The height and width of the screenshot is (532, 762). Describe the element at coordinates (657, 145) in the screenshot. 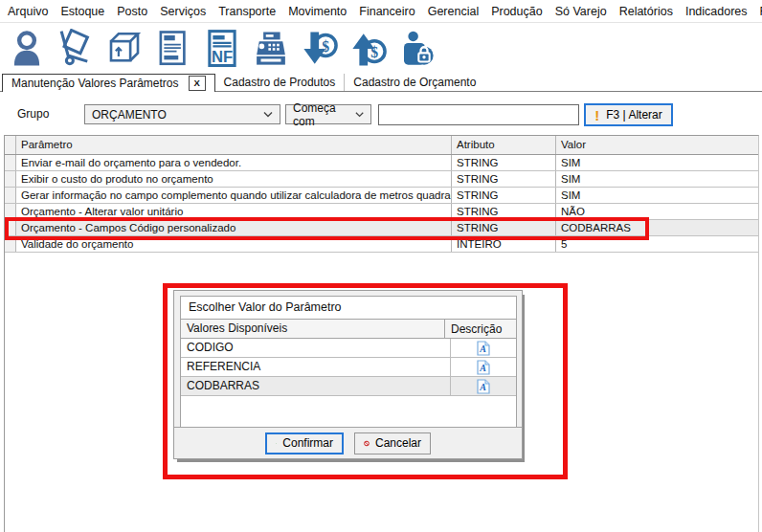

I see `column-header-valor: Valor` at that location.